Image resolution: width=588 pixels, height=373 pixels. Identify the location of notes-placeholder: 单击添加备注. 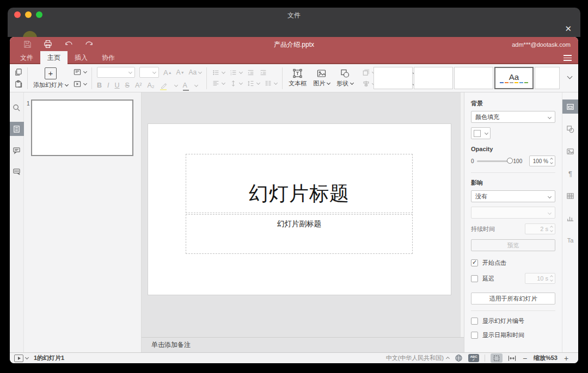
(171, 345).